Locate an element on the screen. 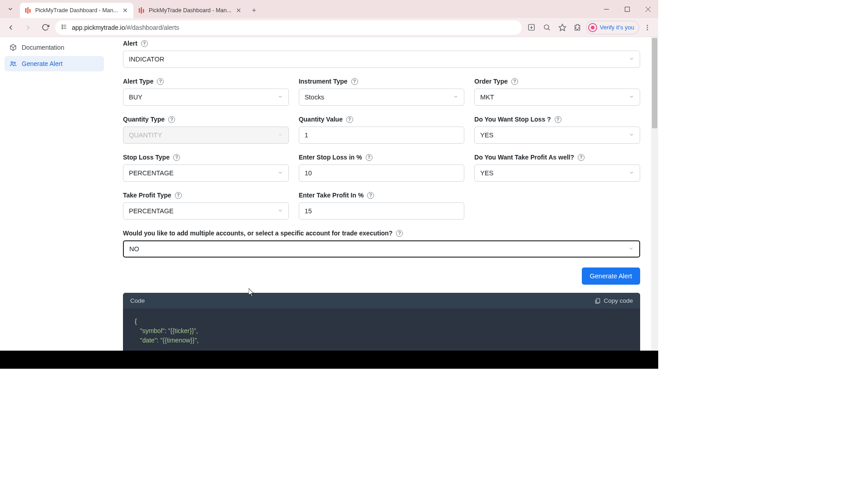  copy-label: Copy code is located at coordinates (618, 301).